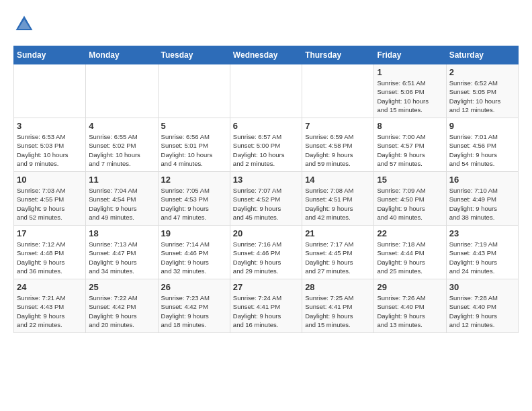  Describe the element at coordinates (482, 126) in the screenshot. I see `day-number: 9` at that location.